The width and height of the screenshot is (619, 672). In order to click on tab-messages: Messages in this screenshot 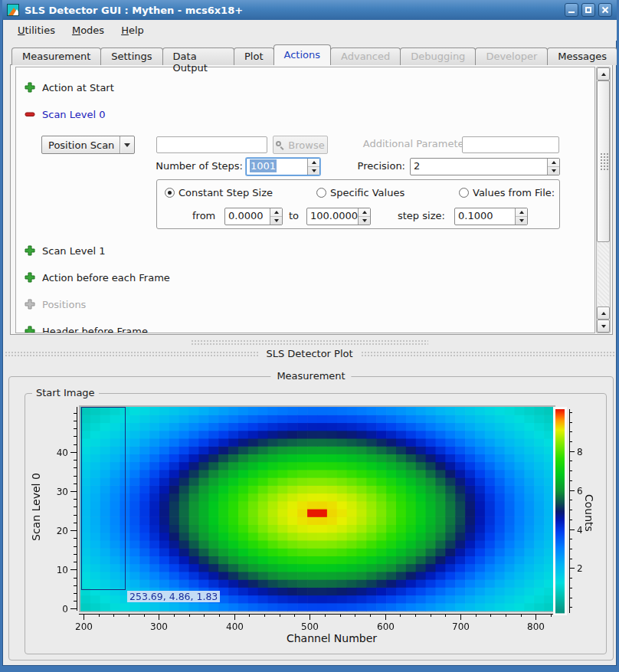, I will do `click(582, 57)`.